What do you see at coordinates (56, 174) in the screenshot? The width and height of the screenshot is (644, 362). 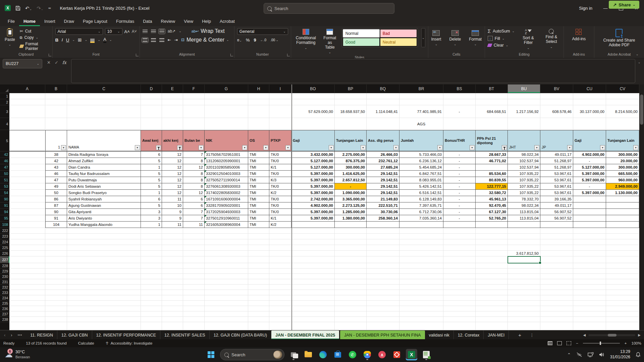 I see `cell-no: 46` at bounding box center [56, 174].